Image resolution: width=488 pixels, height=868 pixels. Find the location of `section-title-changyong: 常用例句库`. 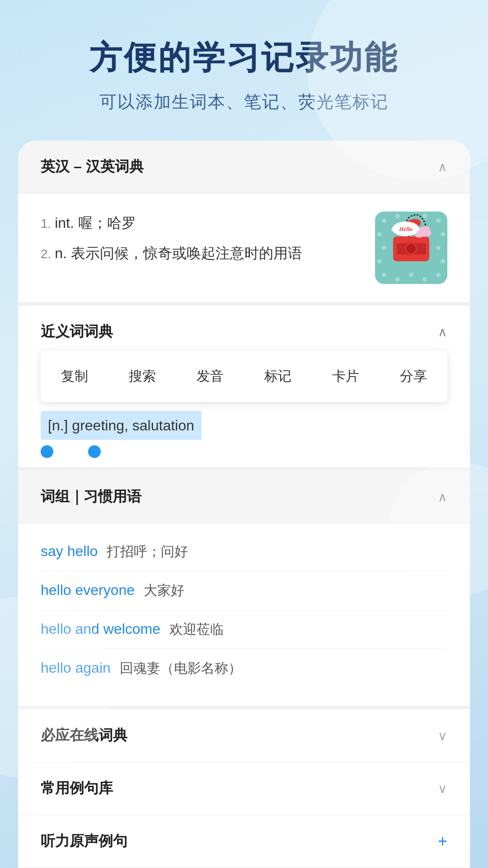

section-title-changyong: 常用例句库 is located at coordinates (77, 788).